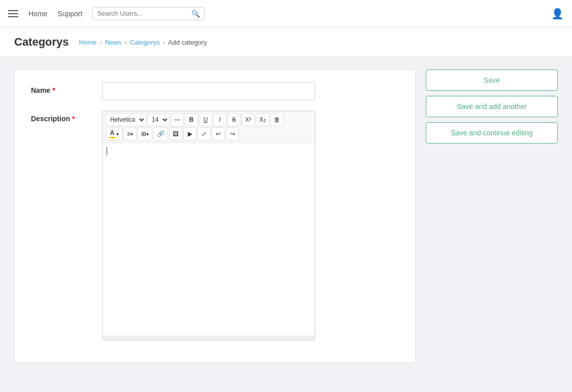  Describe the element at coordinates (143, 43) in the screenshot. I see `breadcrumb: Home › News › Categorys › Add category` at that location.